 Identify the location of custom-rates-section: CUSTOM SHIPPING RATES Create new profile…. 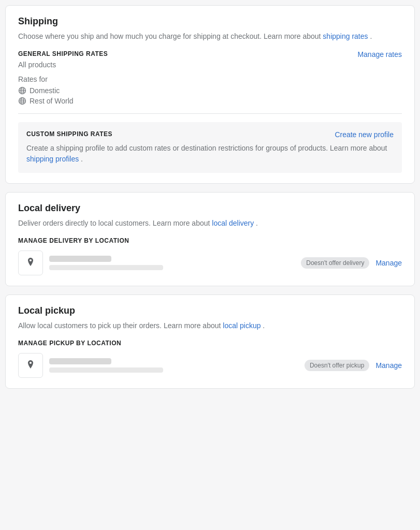
(210, 148).